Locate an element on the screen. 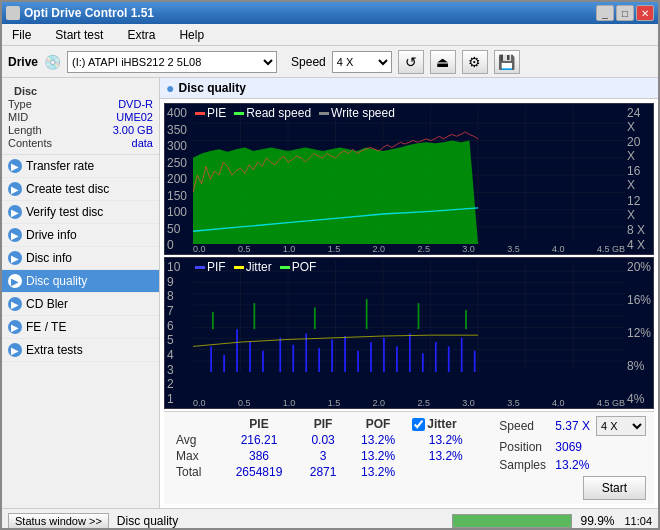  chart1-y-axis-left: 400 350 300 250 200 150 100 50 0 is located at coordinates (179, 179).